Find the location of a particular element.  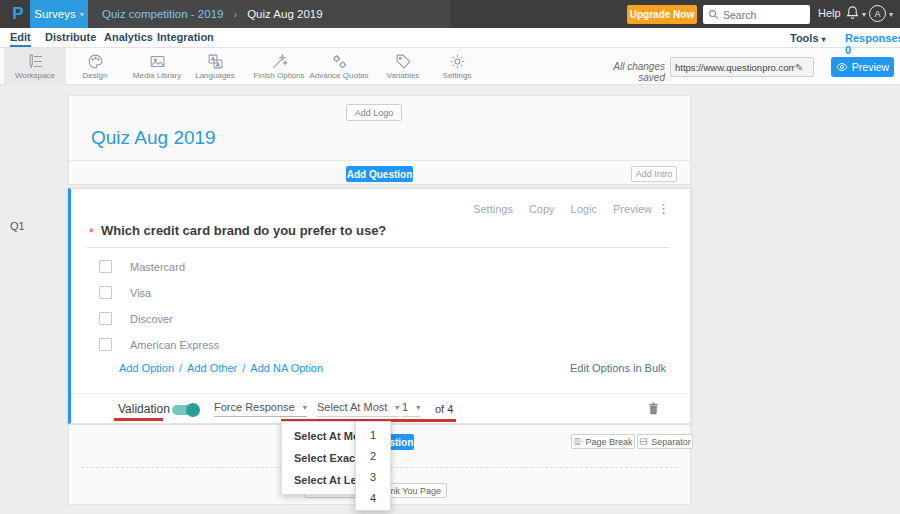

toolbar-variables: Variables is located at coordinates (403, 66).